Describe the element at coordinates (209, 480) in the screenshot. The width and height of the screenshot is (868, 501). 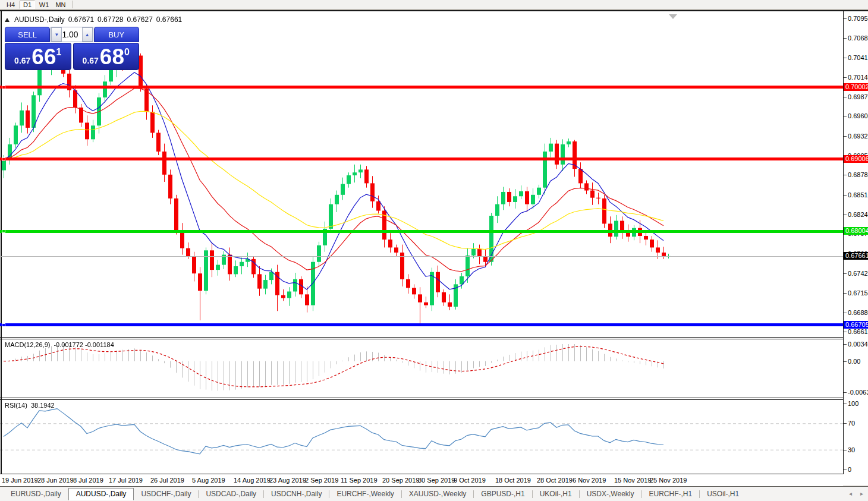
I see `date-label: 5 Aug 2019` at that location.